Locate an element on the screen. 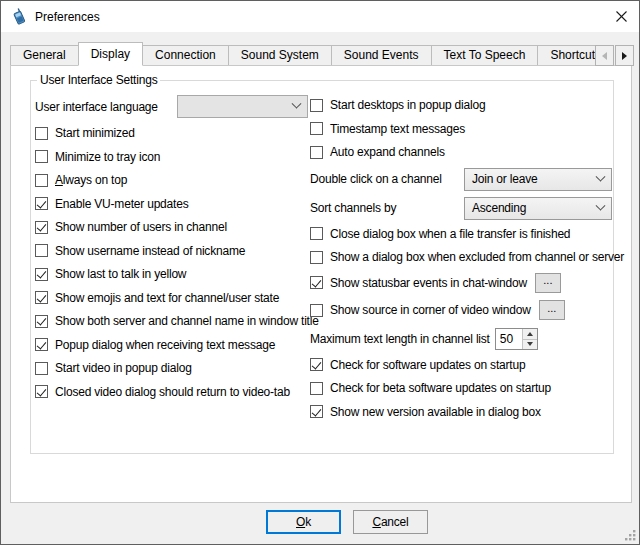 The image size is (640, 545). checkbox-row-minimize-to-tray-icon: Minimize to tray icon is located at coordinates (174, 157).